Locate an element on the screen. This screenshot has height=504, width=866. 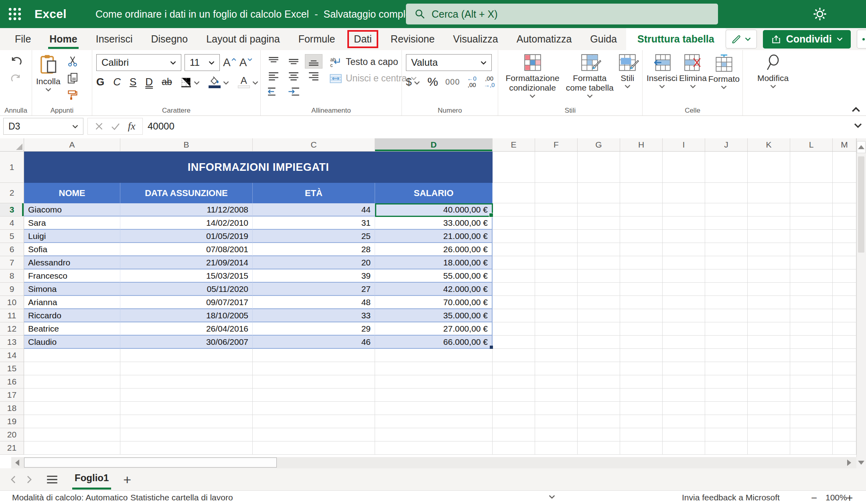
cell-D15 is located at coordinates (434, 369).